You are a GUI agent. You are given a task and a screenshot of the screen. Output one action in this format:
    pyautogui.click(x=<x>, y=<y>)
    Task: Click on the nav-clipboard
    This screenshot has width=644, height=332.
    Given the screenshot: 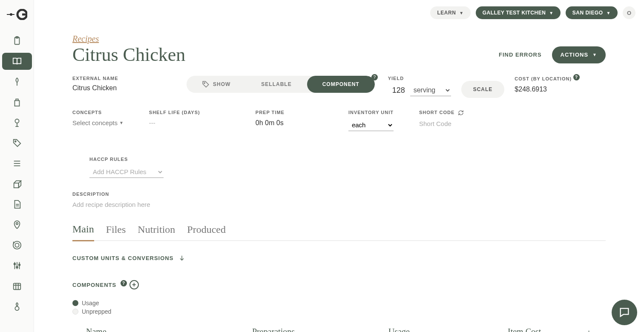 What is the action you would take?
    pyautogui.click(x=17, y=41)
    